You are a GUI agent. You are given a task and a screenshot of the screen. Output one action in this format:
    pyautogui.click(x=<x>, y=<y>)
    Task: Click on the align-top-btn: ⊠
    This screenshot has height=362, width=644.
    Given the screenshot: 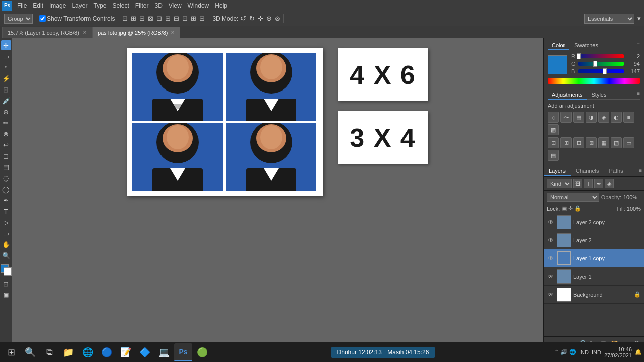 What is the action you would take?
    pyautogui.click(x=151, y=18)
    